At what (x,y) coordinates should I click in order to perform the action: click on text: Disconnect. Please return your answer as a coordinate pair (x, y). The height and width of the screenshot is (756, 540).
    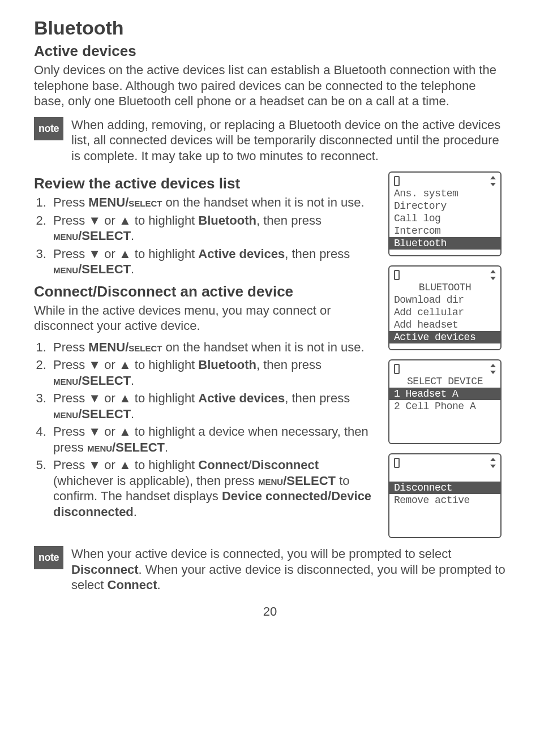
    Looking at the image, I should click on (285, 465).